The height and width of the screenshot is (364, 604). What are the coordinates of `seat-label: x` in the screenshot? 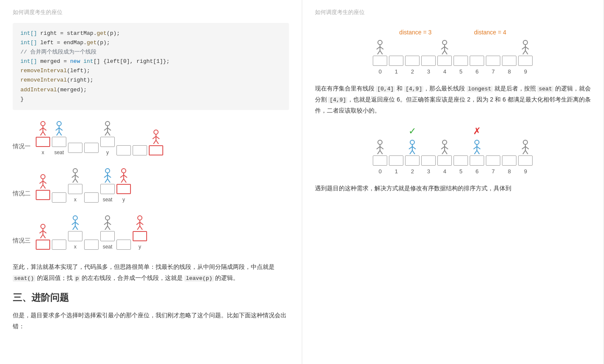 It's located at (43, 152).